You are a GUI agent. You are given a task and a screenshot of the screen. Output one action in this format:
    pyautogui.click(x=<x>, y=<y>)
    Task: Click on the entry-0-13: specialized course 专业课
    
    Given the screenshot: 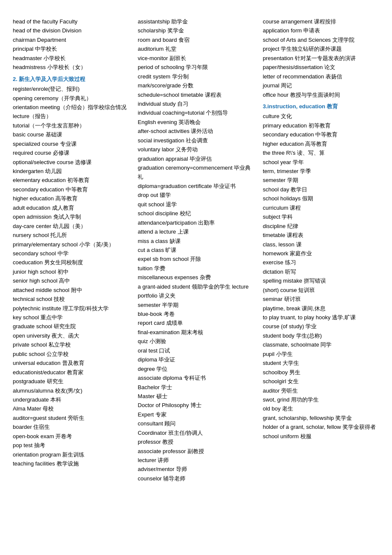 What is the action you would take?
    pyautogui.click(x=71, y=144)
    